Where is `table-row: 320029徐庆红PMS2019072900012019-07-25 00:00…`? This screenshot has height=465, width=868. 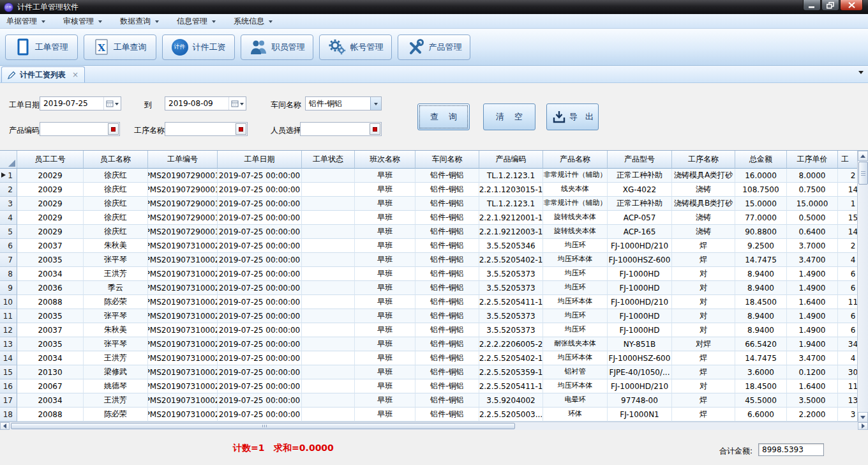
table-row: 320029徐庆红PMS2019072900012019-07-25 00:00… is located at coordinates (434, 204).